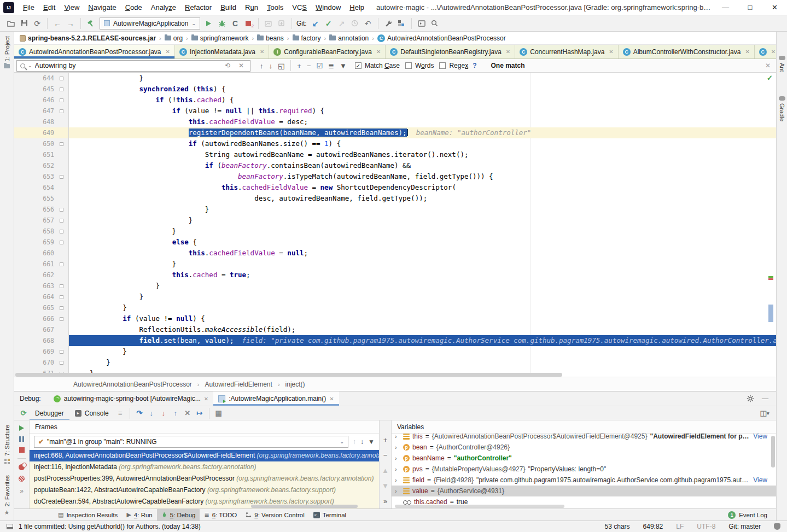  What do you see at coordinates (454, 66) in the screenshot?
I see `regex-option: Regex` at bounding box center [454, 66].